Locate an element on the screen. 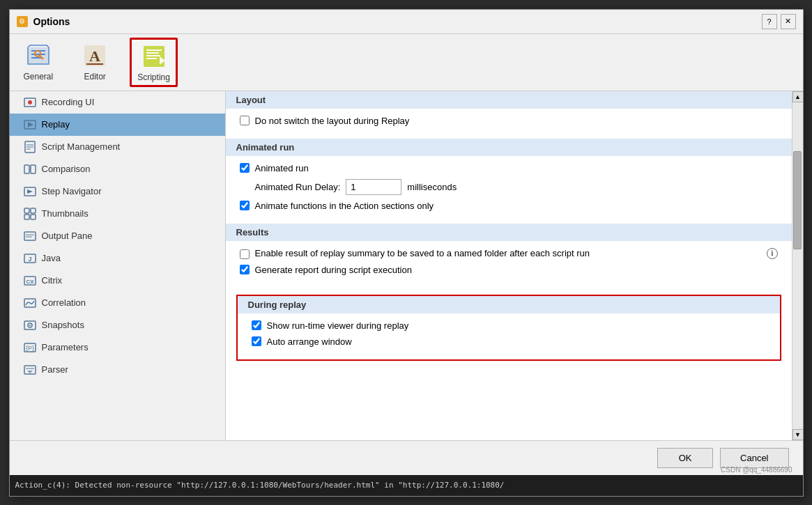 This screenshot has height=505, width=812. general-icon is located at coordinates (38, 56).